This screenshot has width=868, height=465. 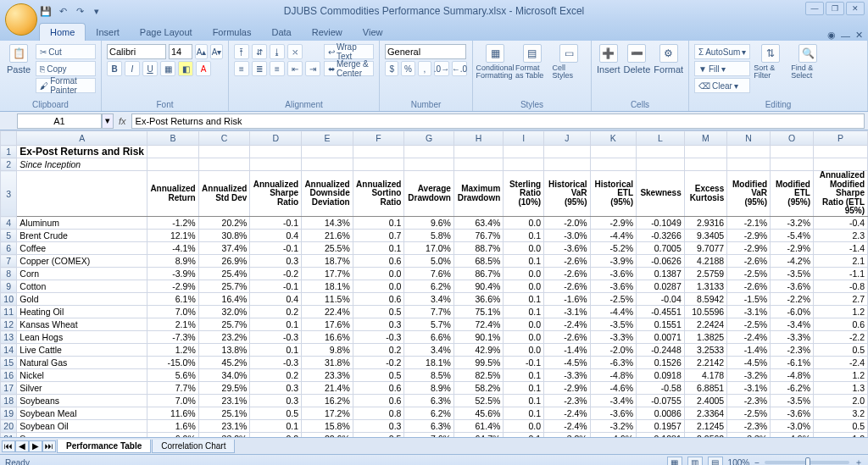 What do you see at coordinates (224, 152) in the screenshot?
I see `cell-C1` at bounding box center [224, 152].